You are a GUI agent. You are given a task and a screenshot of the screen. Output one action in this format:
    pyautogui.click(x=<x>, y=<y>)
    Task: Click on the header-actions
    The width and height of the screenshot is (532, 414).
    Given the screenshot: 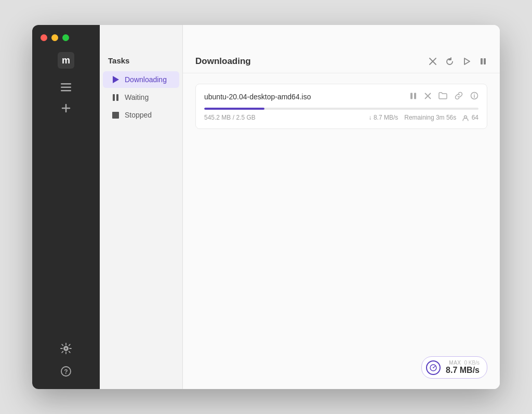 What is the action you would take?
    pyautogui.click(x=458, y=61)
    